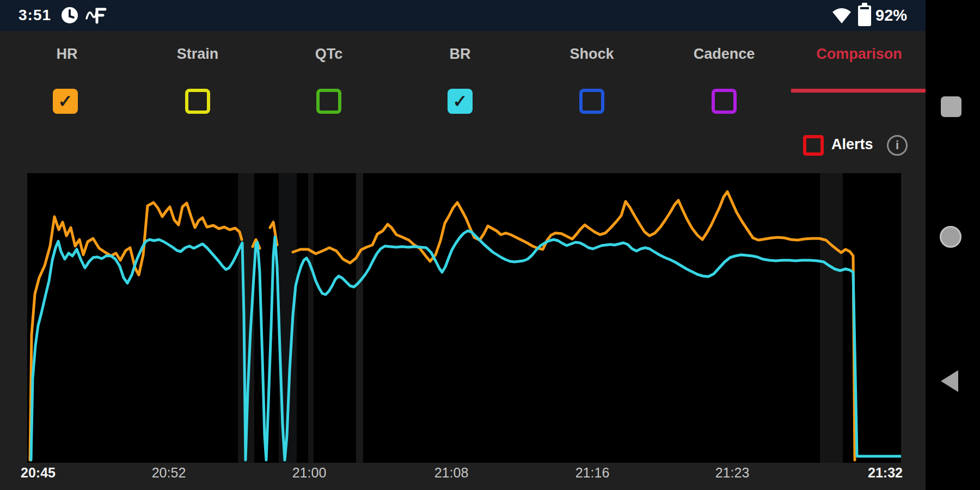 Image resolution: width=980 pixels, height=490 pixels. Describe the element at coordinates (853, 145) in the screenshot. I see `alerts-label: Alerts` at that location.